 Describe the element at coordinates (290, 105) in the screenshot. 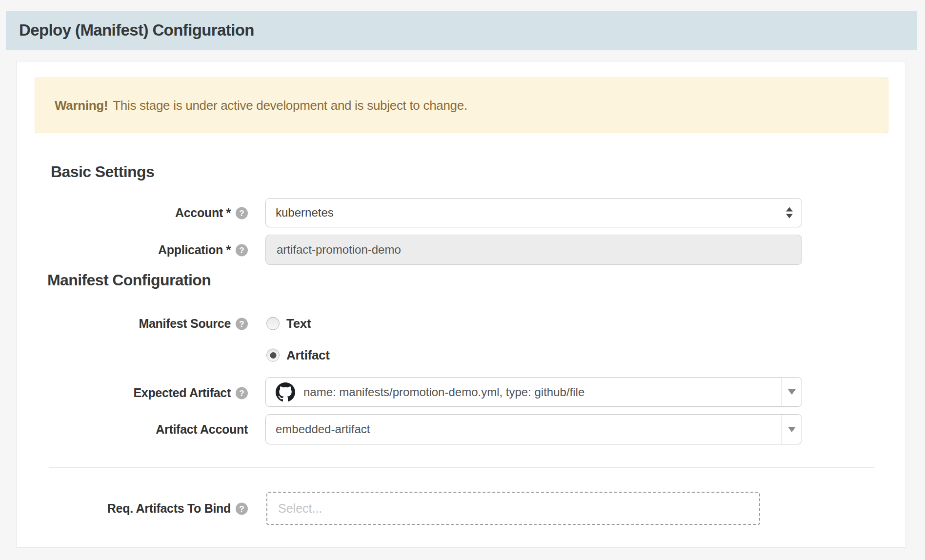

I see `warning-alert-message: This stage is under active development a…` at that location.